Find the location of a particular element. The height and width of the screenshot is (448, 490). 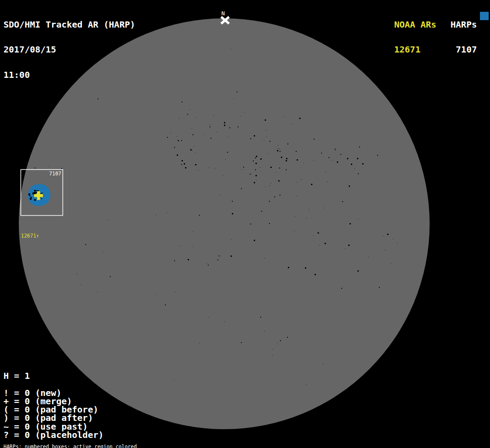

harp-number: 7107 is located at coordinates (462, 50).